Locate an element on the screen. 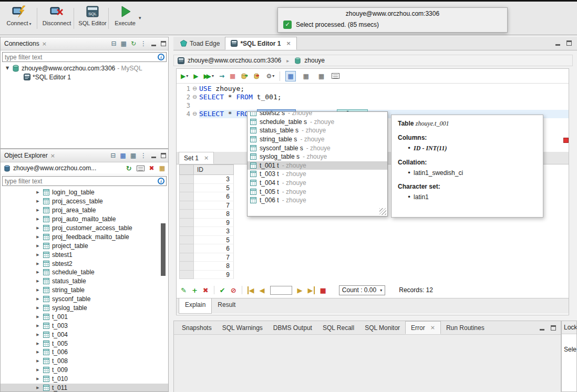 This screenshot has width=577, height=392. result-subtab: Result is located at coordinates (226, 306).